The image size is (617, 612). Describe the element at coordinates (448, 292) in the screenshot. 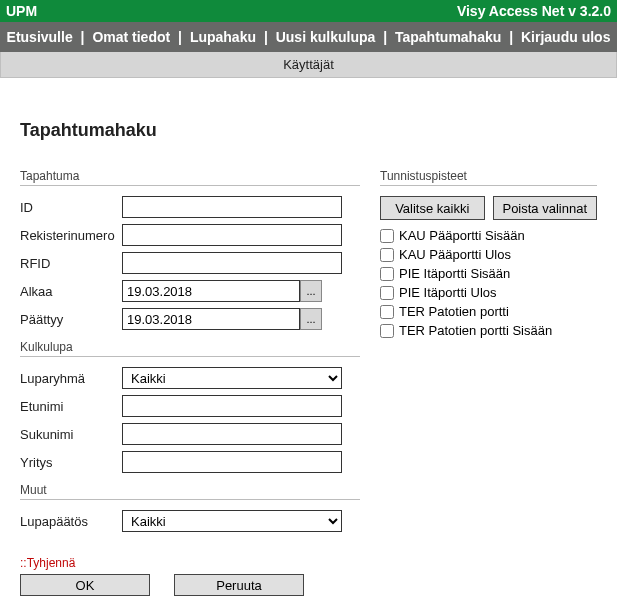

I see `point-label-3: PIE Itäportti Ulos` at that location.